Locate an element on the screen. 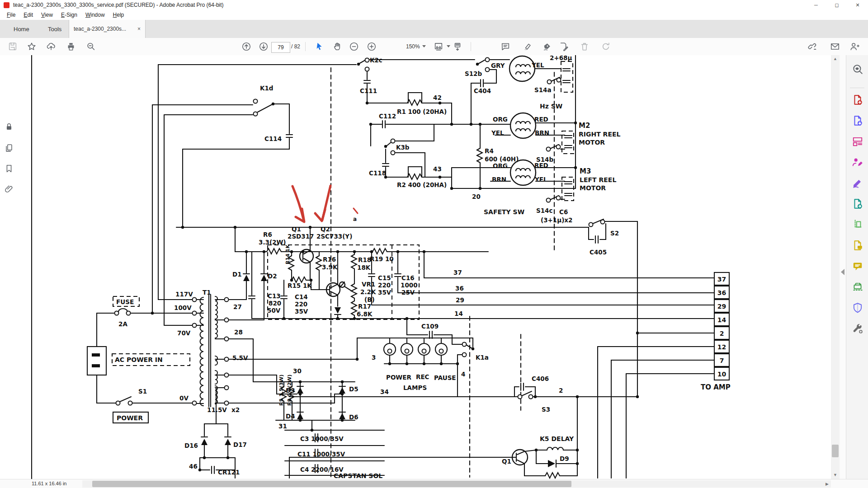  maximize-button: ◻ is located at coordinates (837, 5).